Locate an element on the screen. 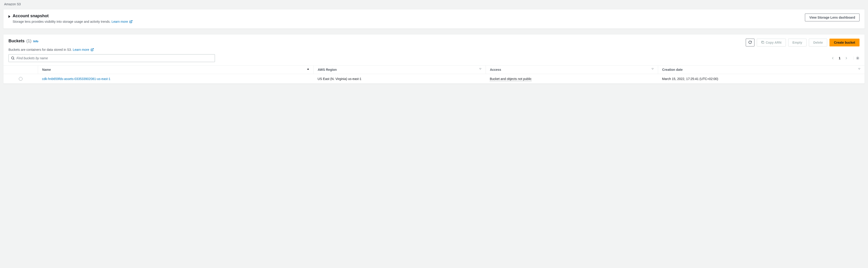 The image size is (868, 268). column-header-access: Access is located at coordinates (571, 70).